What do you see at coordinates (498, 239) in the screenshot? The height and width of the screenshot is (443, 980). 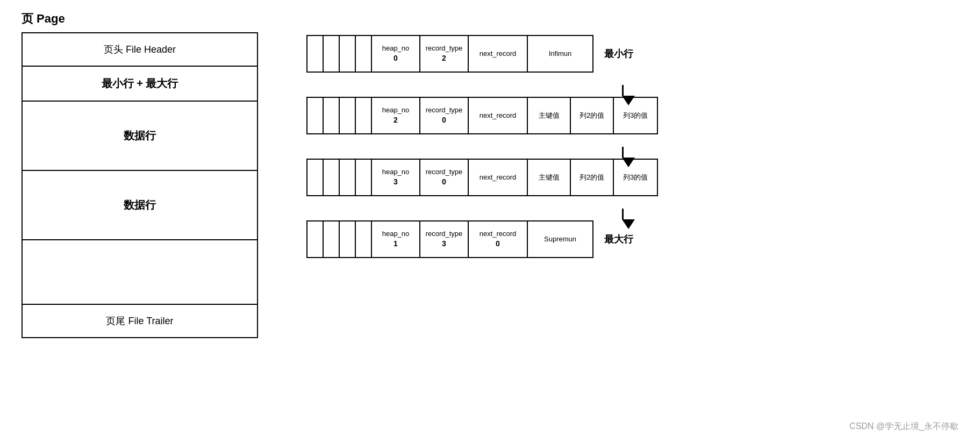 I see `cell-next-record-4: next_record 0` at bounding box center [498, 239].